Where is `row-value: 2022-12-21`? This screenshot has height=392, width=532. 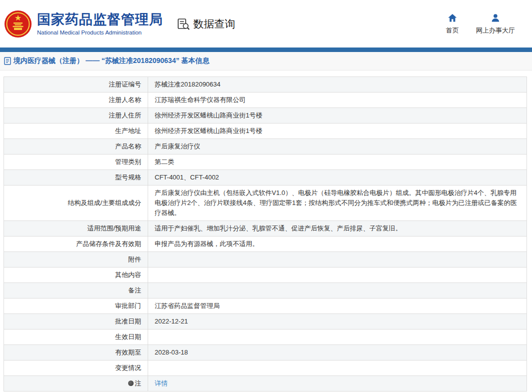 row-value: 2022-12-21 is located at coordinates (337, 322).